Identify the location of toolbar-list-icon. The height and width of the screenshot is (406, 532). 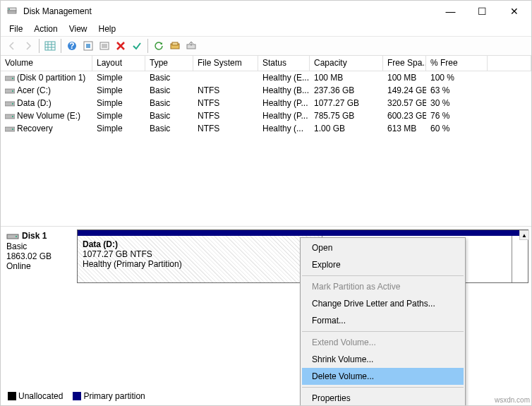
(104, 46).